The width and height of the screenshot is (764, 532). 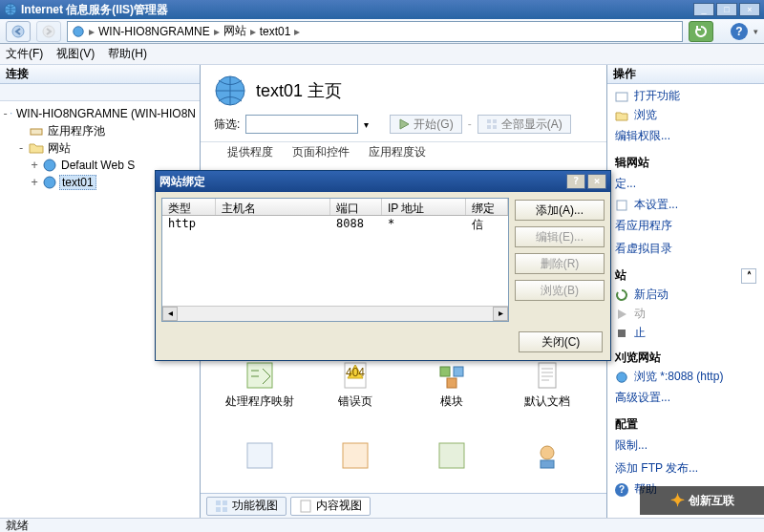 What do you see at coordinates (273, 206) in the screenshot?
I see `col-host: 主机名` at bounding box center [273, 206].